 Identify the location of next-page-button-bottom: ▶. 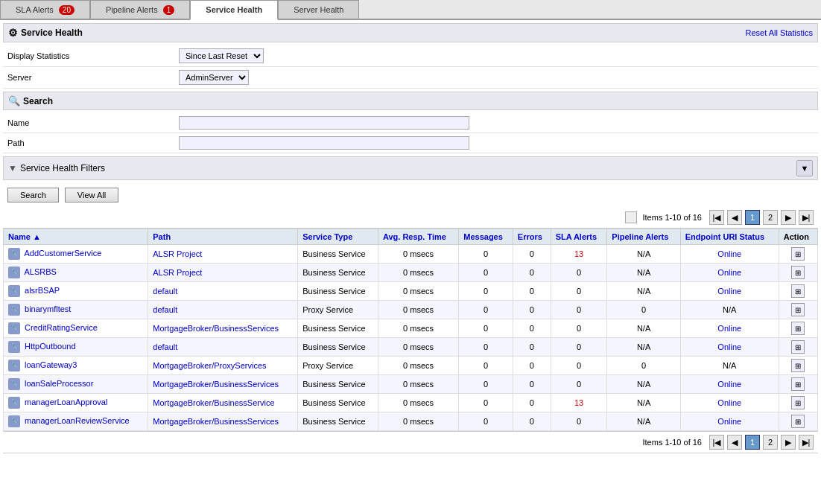
(788, 442).